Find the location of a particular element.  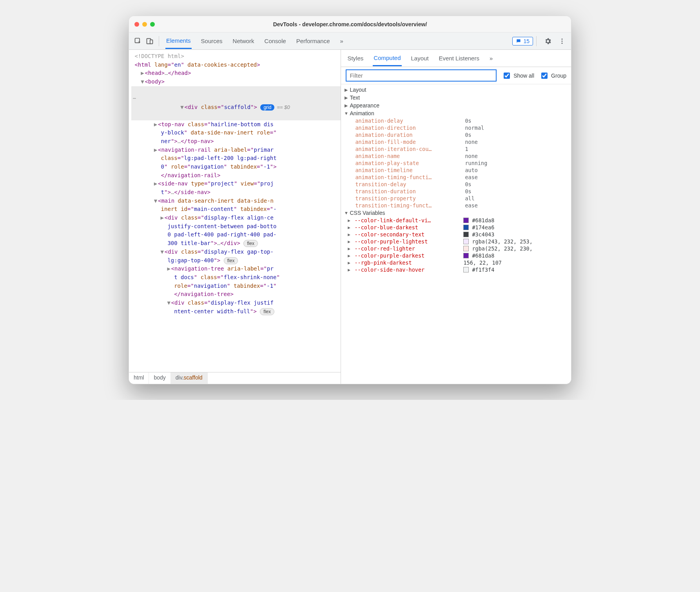

filter-row: Show all Group is located at coordinates (456, 76).